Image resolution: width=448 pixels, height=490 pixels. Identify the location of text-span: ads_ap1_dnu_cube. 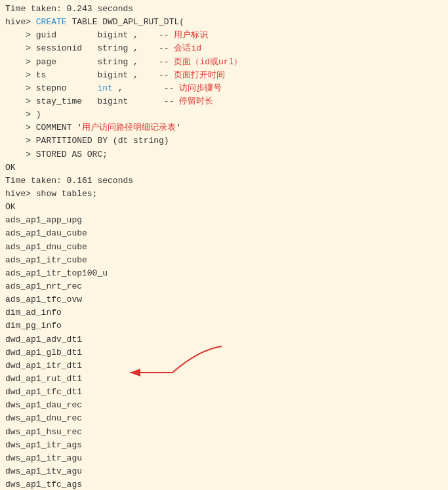
(46, 247).